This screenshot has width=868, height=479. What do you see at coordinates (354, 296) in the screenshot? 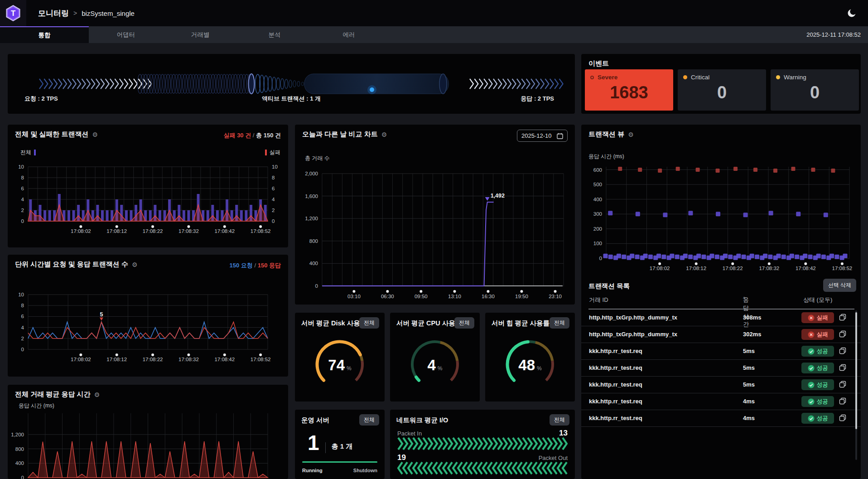
I see `svg-text: 03:10` at bounding box center [354, 296].